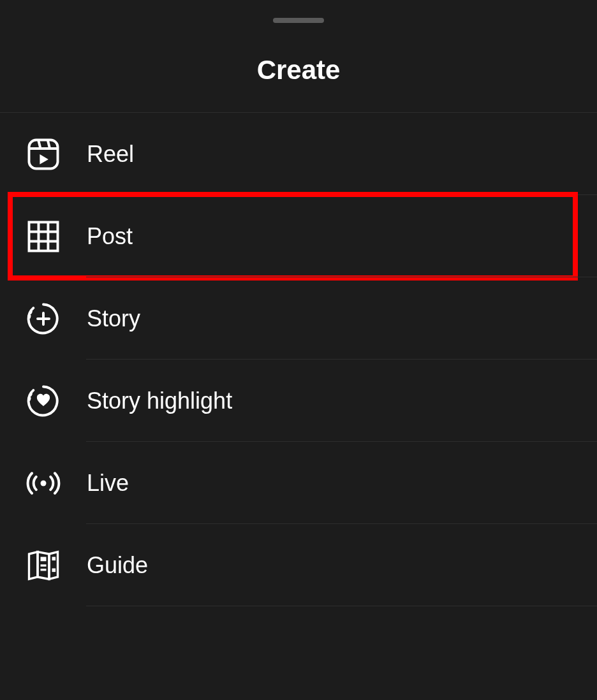 This screenshot has height=700, width=597. What do you see at coordinates (298, 68) in the screenshot?
I see `sheet-header: Create` at bounding box center [298, 68].